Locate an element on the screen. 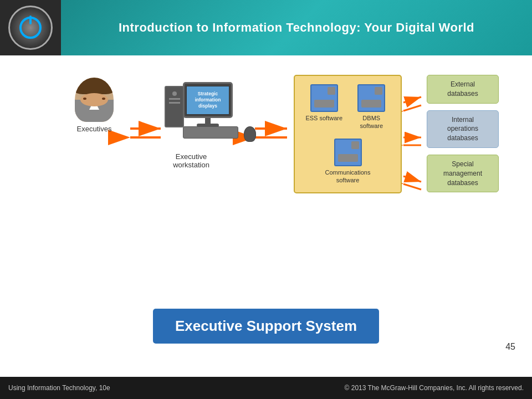 This screenshot has width=532, height=399. comm-software-item: Communicationssoftware is located at coordinates (348, 162).